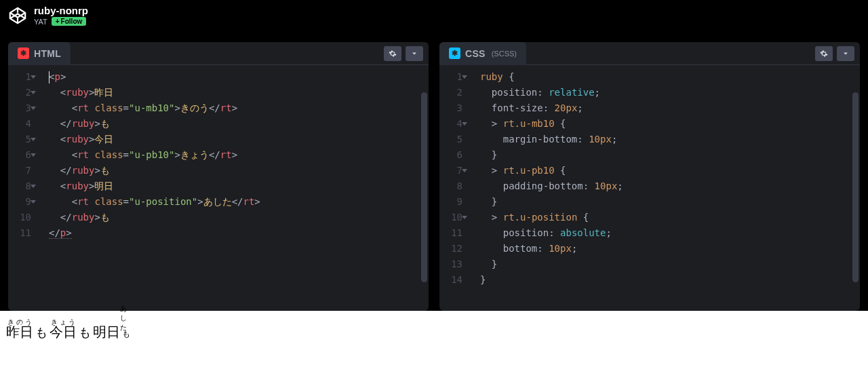  Describe the element at coordinates (39, 54) in the screenshot. I see `html-tab: ✱ HTML` at that location.